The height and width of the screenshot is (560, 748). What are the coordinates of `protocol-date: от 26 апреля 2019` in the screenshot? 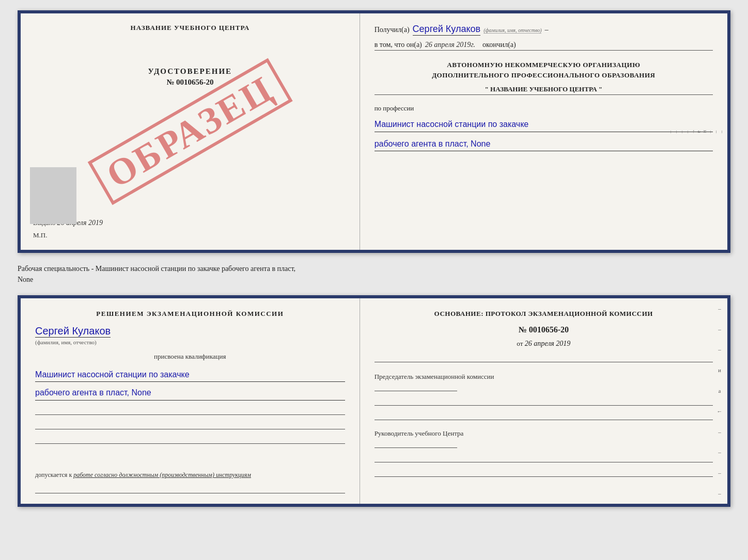 It's located at (543, 344).